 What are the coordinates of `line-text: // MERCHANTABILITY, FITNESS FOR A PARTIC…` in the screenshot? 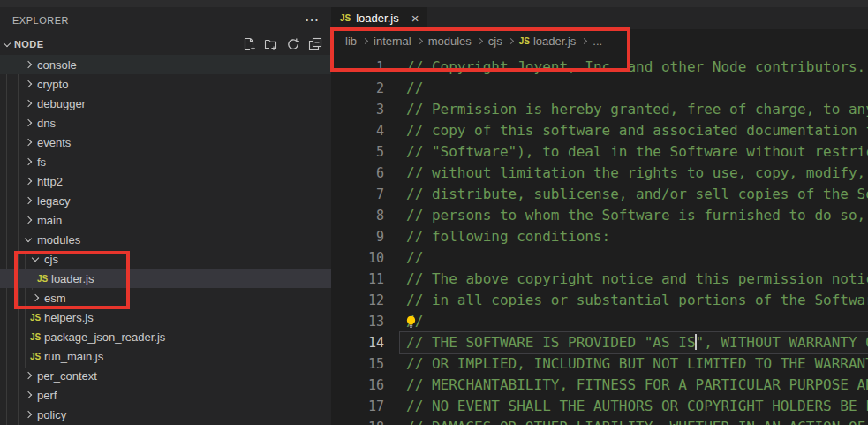 It's located at (634, 385).